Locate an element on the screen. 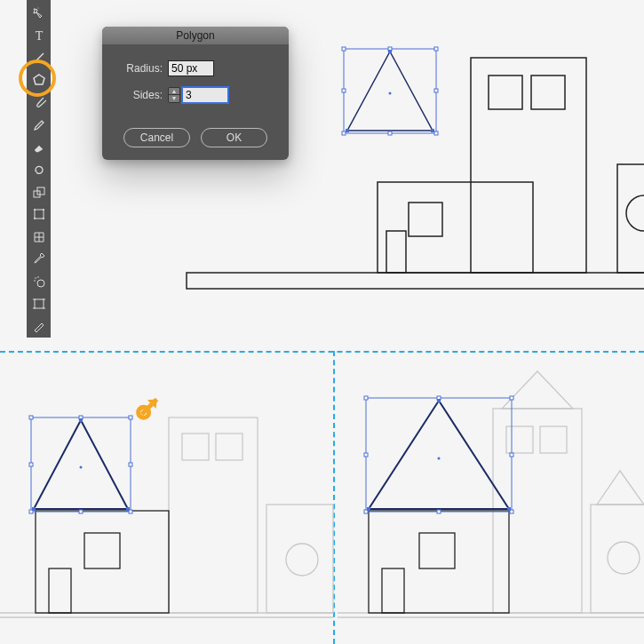 Image resolution: width=644 pixels, height=644 pixels. artboard-tool is located at coordinates (39, 304).